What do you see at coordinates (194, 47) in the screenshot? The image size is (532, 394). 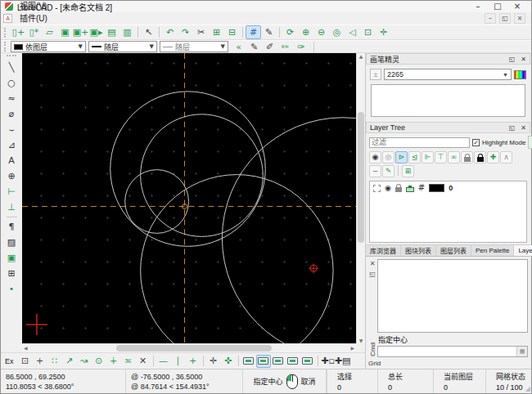 I see `pen-linetype-combobox: 随层 ▼` at bounding box center [194, 47].